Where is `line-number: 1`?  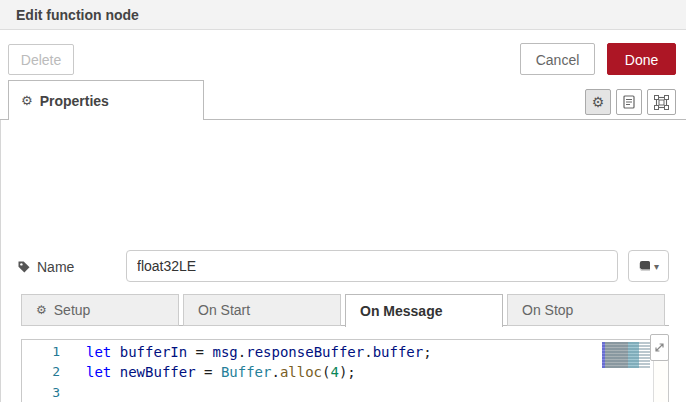 line-number: 1 is located at coordinates (41, 352).